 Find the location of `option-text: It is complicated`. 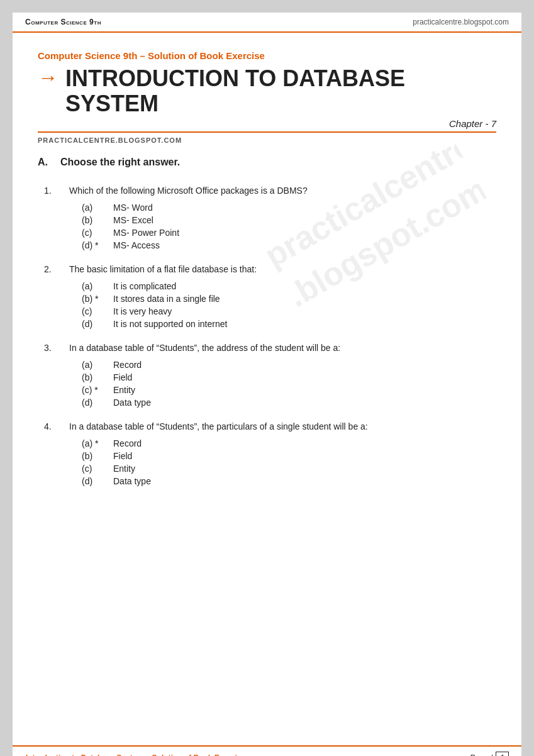

option-text: It is complicated is located at coordinates (145, 286).